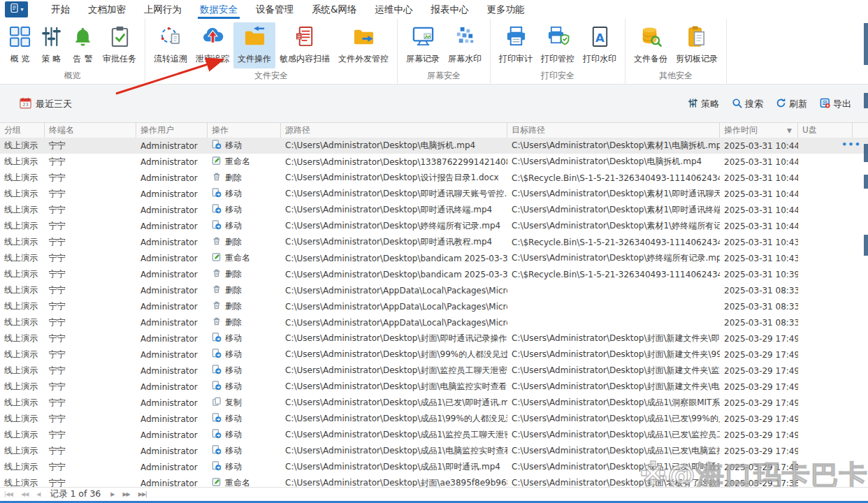 The image size is (868, 503). Describe the element at coordinates (506, 10) in the screenshot. I see `tab-更多功能: 更多功能` at that location.